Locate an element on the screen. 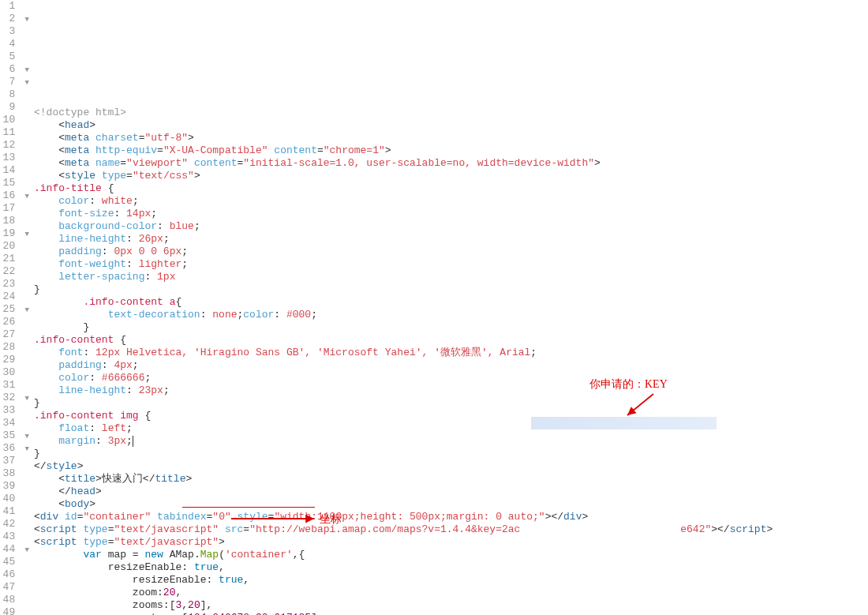 The width and height of the screenshot is (868, 615). code-line: </head> is located at coordinates (451, 492).